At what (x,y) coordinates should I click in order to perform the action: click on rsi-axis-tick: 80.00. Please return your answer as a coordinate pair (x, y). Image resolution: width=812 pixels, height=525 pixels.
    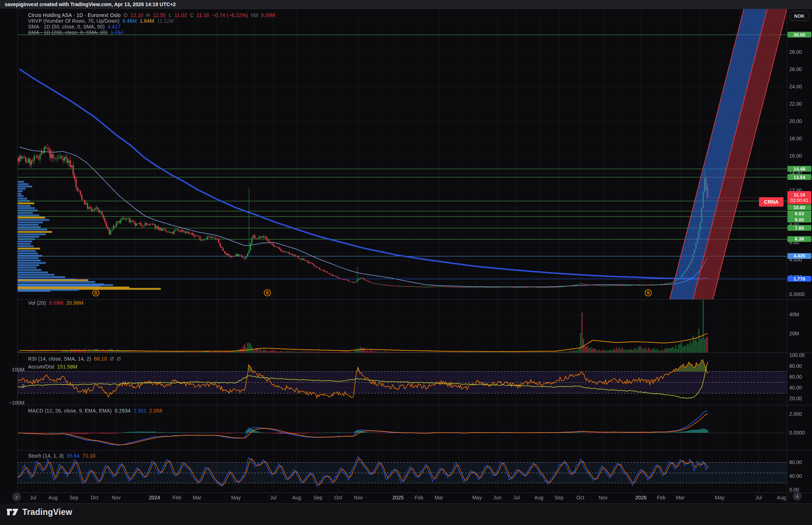
    Looking at the image, I should click on (796, 366).